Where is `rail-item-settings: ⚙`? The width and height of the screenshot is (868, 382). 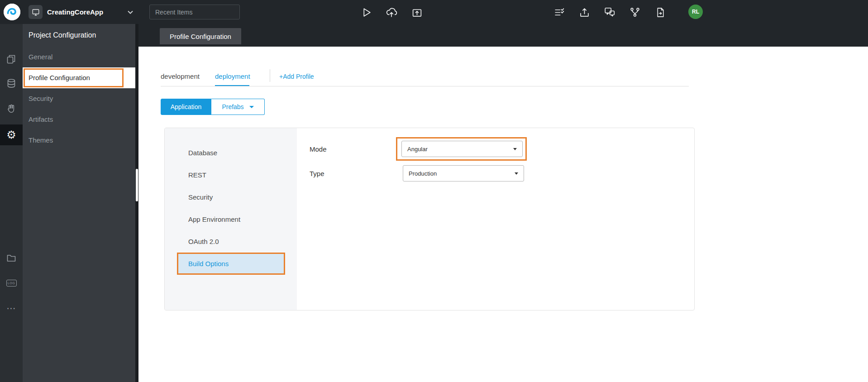 rail-item-settings: ⚙ is located at coordinates (11, 135).